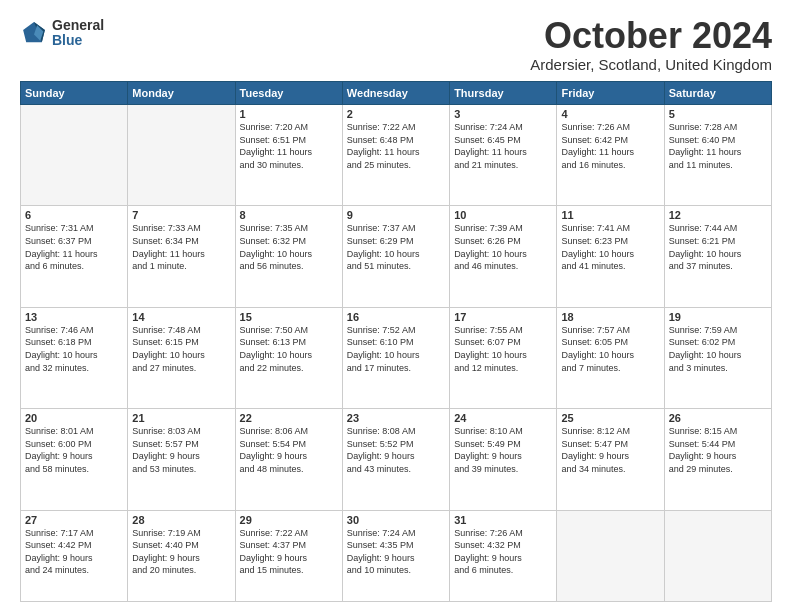 The width and height of the screenshot is (792, 612). Describe the element at coordinates (396, 556) in the screenshot. I see `calendar-cell: 30Sunrise: 7:24 AM Sunset: 4:35 PM Dayli…` at that location.